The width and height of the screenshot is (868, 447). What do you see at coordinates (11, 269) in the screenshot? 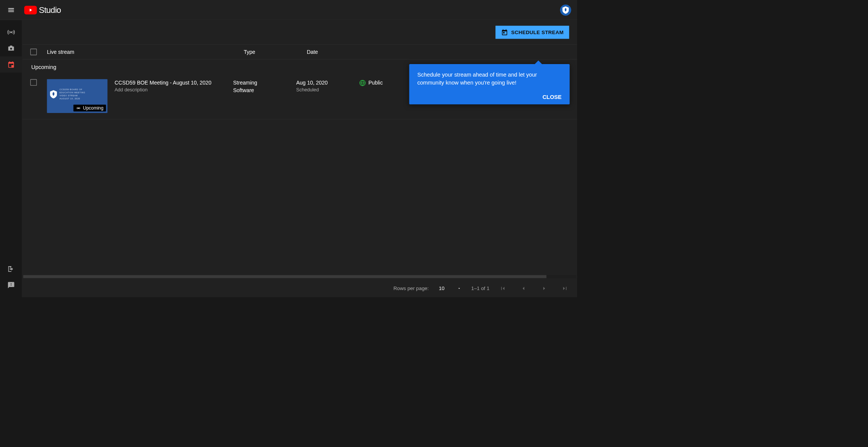
I see `sidebar-item-exit` at bounding box center [11, 269].